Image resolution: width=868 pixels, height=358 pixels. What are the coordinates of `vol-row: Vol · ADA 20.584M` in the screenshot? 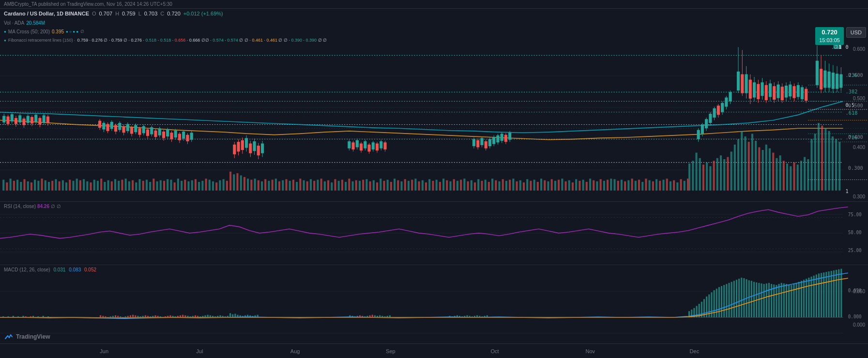 It's located at (434, 23).